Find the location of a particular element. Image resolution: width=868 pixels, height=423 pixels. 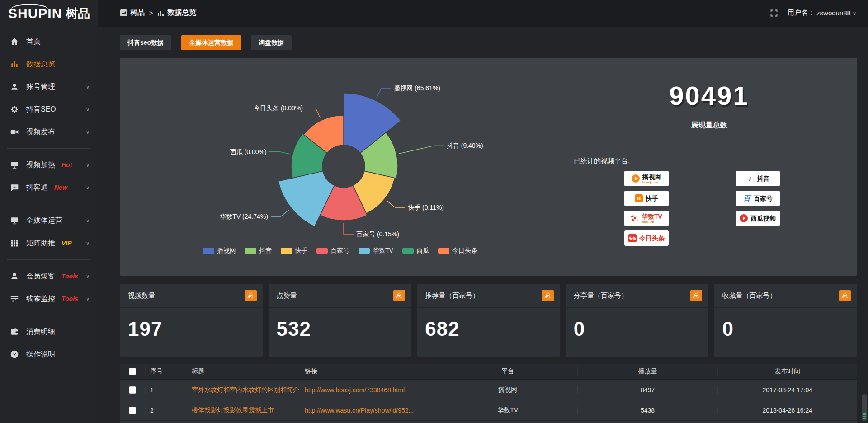

legend-item-0: 播视网 is located at coordinates (220, 251).